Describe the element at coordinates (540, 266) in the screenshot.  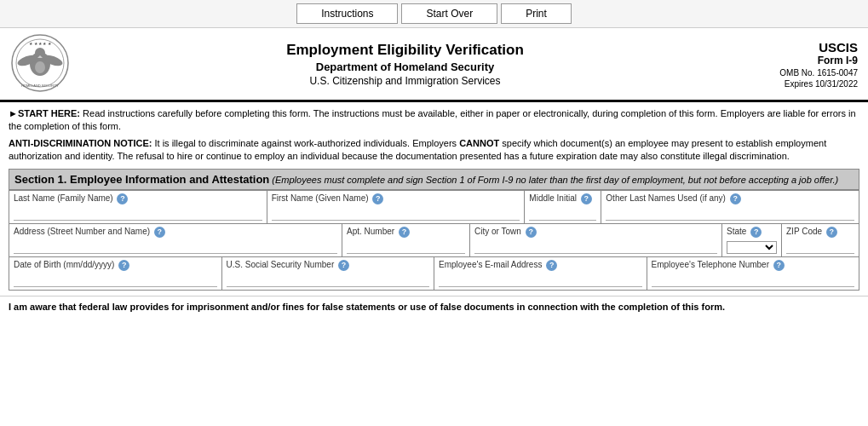
I see `email-label: Employee's E-mail Address ?` at that location.